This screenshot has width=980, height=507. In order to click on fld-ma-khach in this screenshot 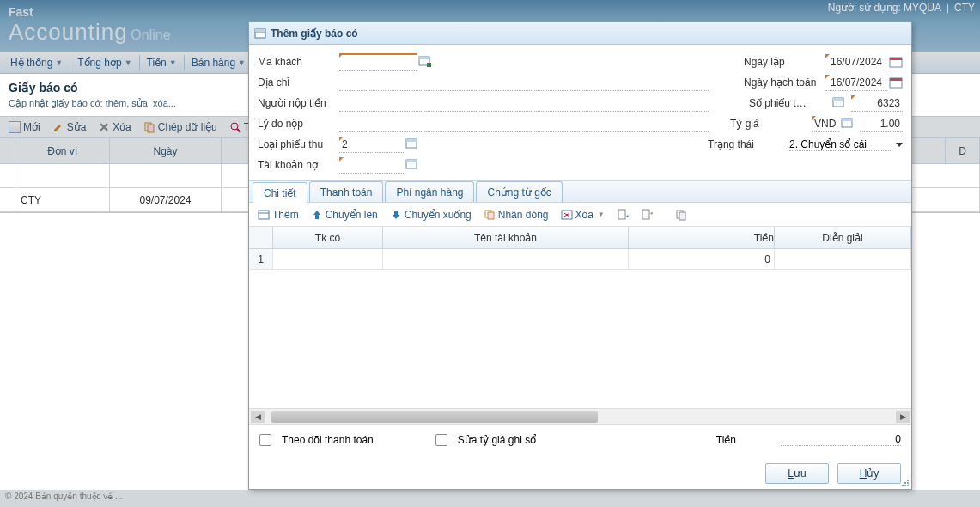, I will do `click(378, 62)`.